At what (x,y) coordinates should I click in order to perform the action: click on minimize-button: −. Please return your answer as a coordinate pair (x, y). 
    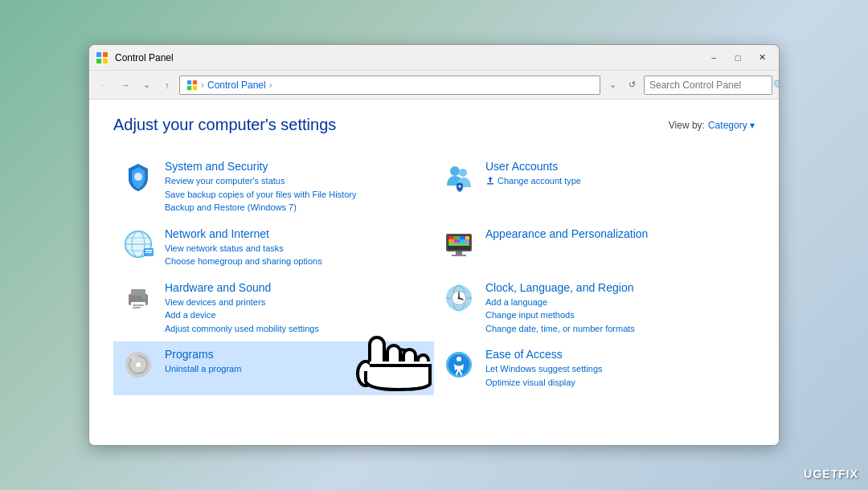
    Looking at the image, I should click on (714, 58).